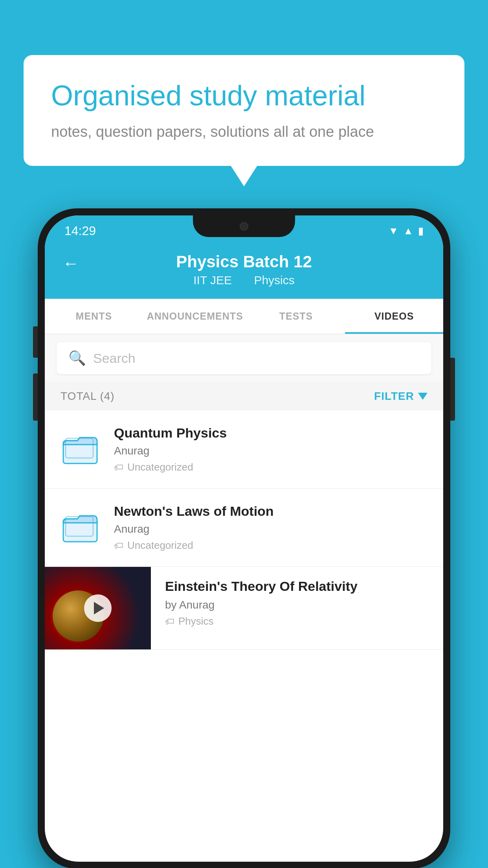  What do you see at coordinates (423, 396) in the screenshot?
I see `filter-icon` at bounding box center [423, 396].